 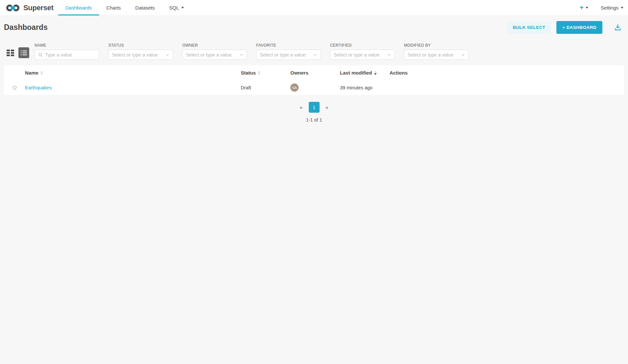 I want to click on navbar-right: + Settings, so click(x=602, y=8).